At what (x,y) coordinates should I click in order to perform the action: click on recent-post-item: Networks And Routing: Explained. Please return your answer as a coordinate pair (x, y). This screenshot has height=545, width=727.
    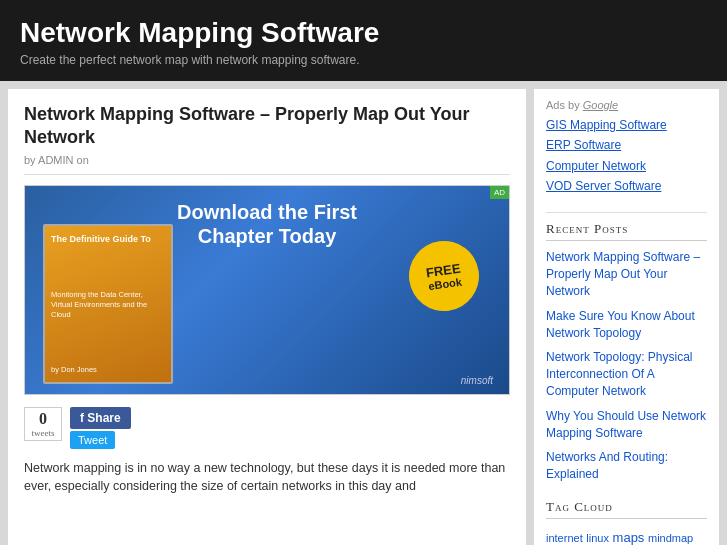
    Looking at the image, I should click on (626, 466).